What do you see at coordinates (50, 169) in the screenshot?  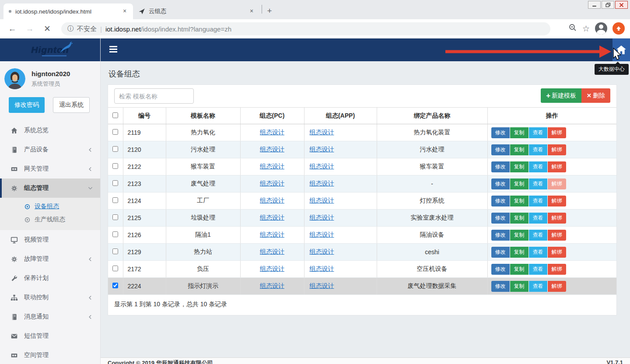 I see `sidebar-item-网关管理: 网关管理` at bounding box center [50, 169].